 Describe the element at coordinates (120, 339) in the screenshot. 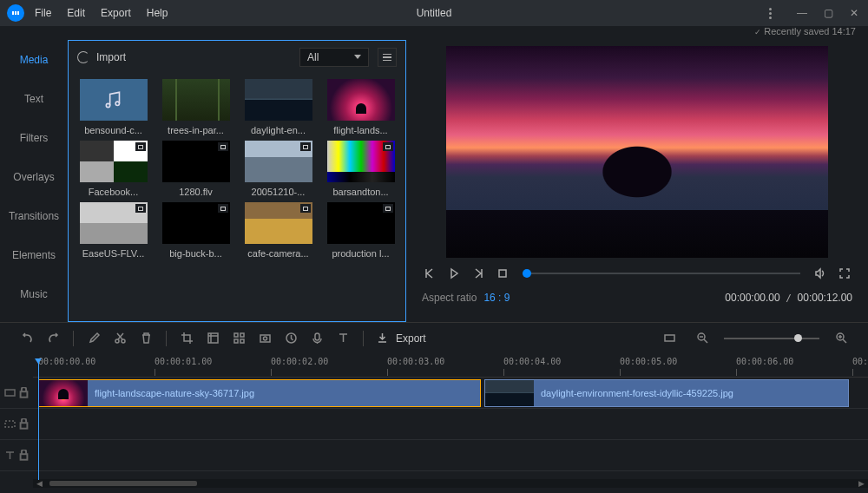

I see `cut-button` at that location.